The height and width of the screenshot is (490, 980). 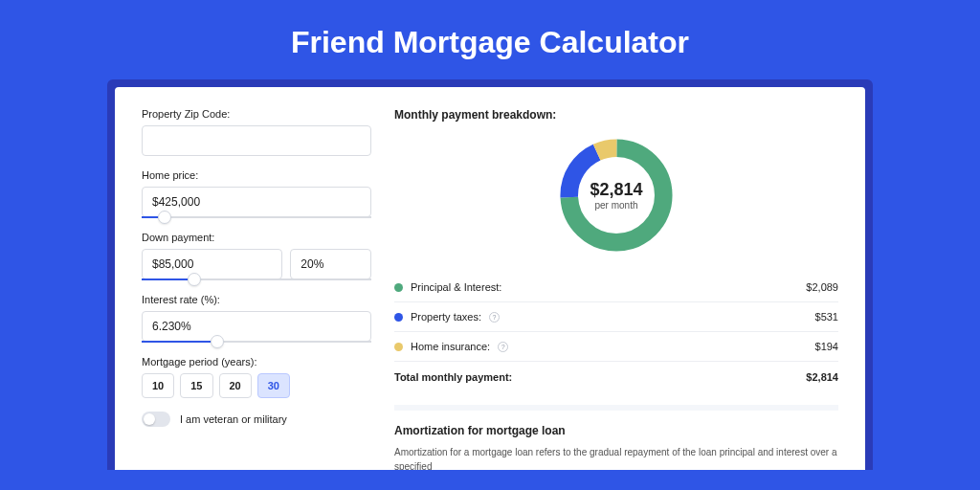 I want to click on donut-sub: per month, so click(x=616, y=205).